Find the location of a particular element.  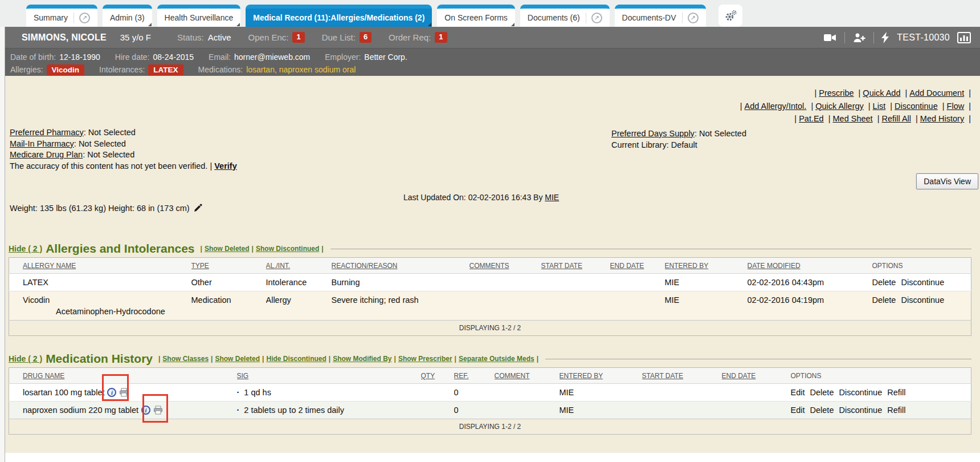

edit-pencil-icon is located at coordinates (198, 208).